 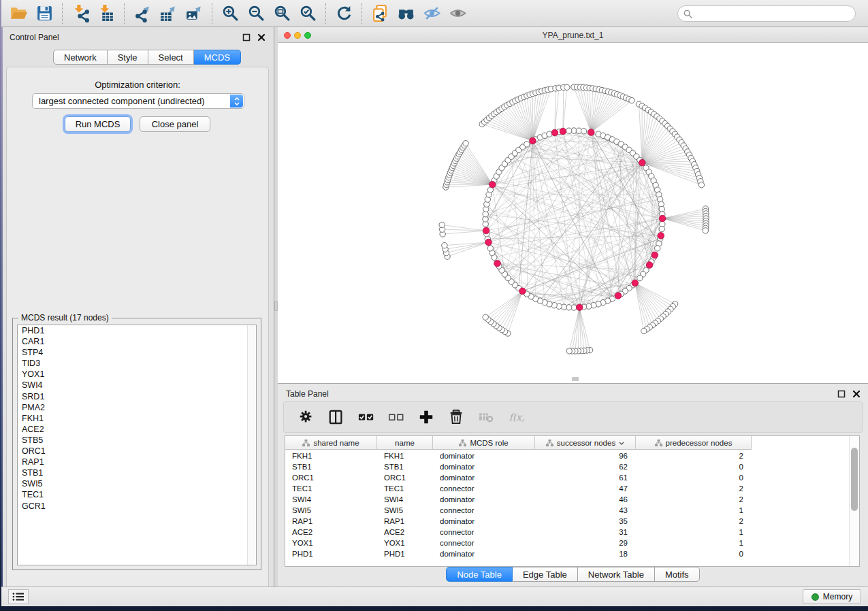 I want to click on mcds-result-item: TID3, so click(x=137, y=363).